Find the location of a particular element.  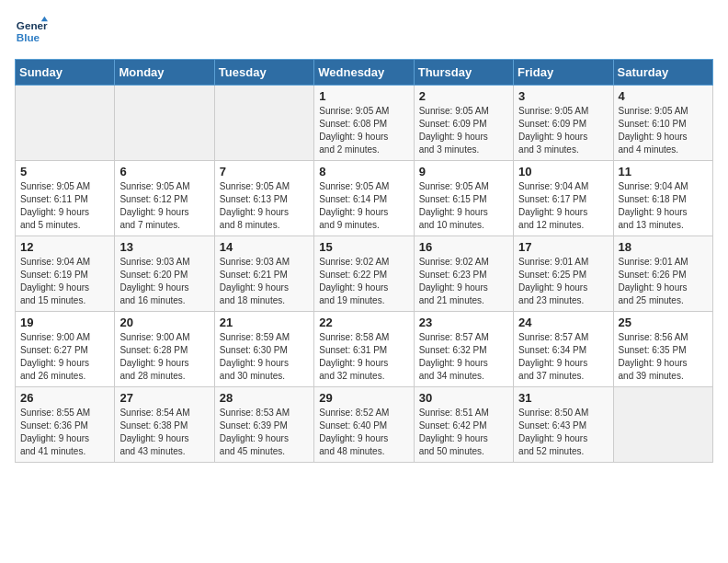

day-number: 2 is located at coordinates (463, 96).